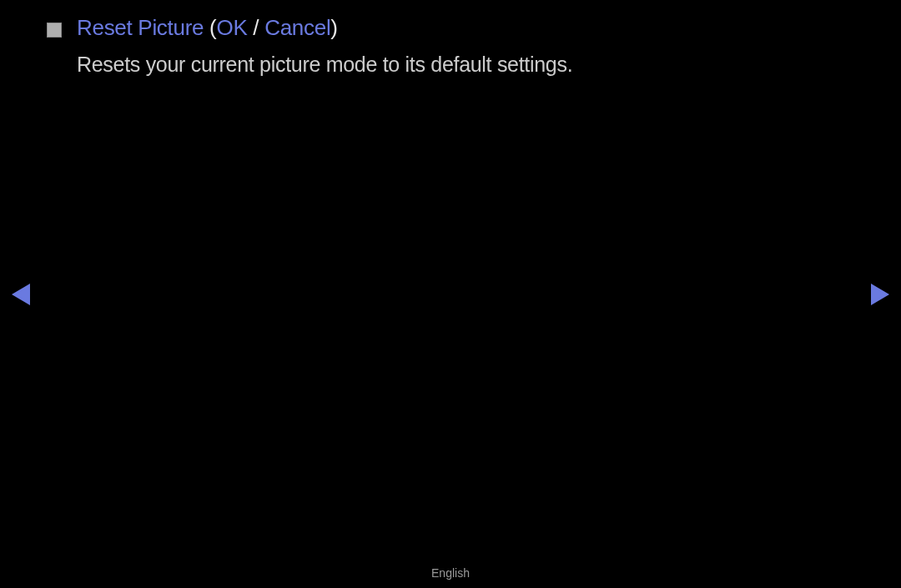  Describe the element at coordinates (21, 294) in the screenshot. I see `triangle-left-icon` at that location.